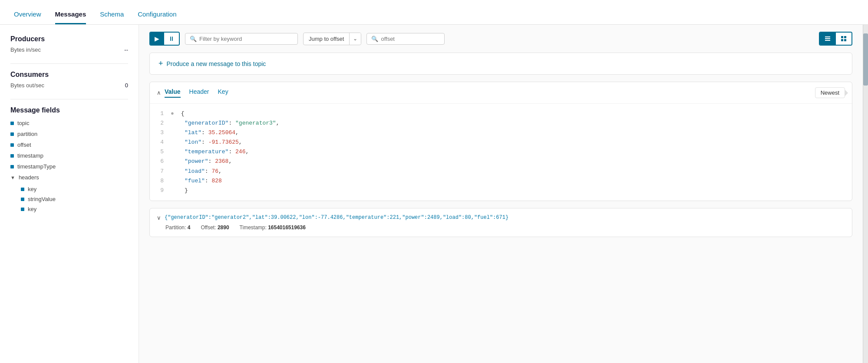 This screenshot has width=868, height=363. What do you see at coordinates (69, 167) in the screenshot?
I see `field-timestampType: timestampType` at bounding box center [69, 167].